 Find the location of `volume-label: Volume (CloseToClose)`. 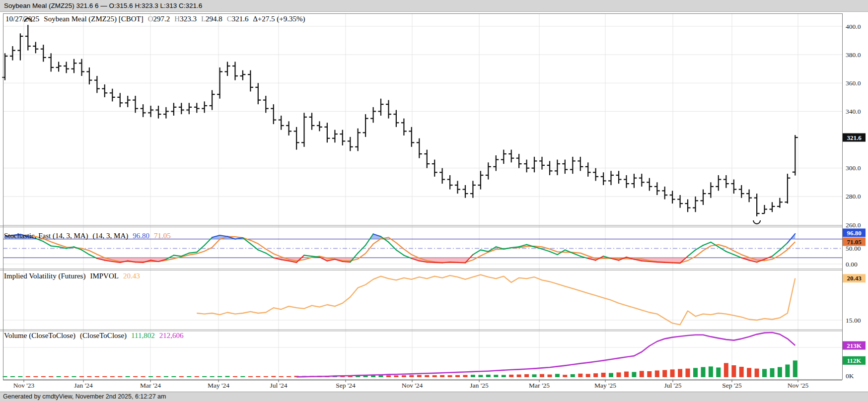

volume-label: Volume (CloseToClose) is located at coordinates (40, 335).